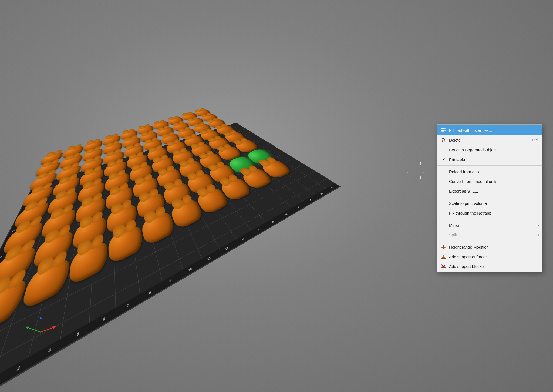  What do you see at coordinates (490, 266) in the screenshot?
I see `menu-item-support-blocker: Add support blocker` at bounding box center [490, 266].